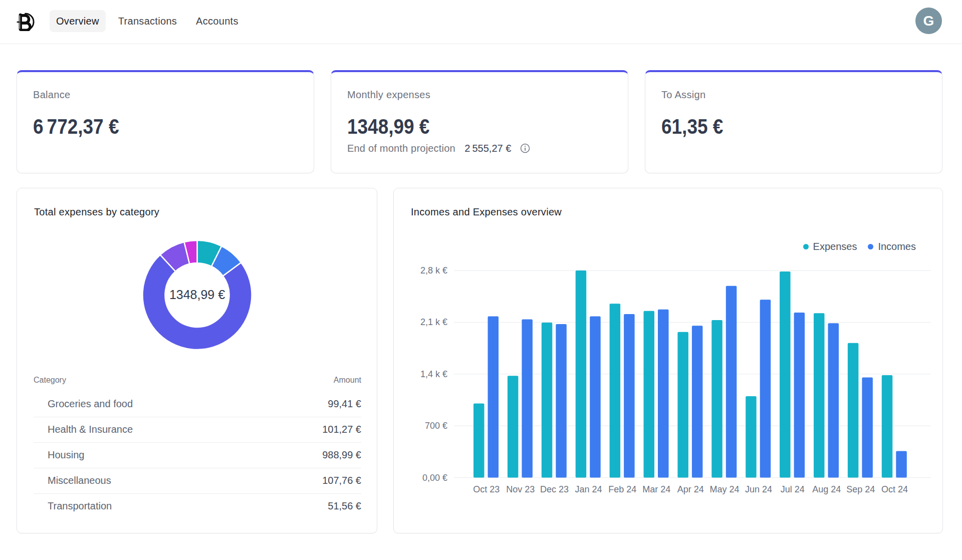  What do you see at coordinates (861, 489) in the screenshot?
I see `svg-text: Sep 24` at bounding box center [861, 489].